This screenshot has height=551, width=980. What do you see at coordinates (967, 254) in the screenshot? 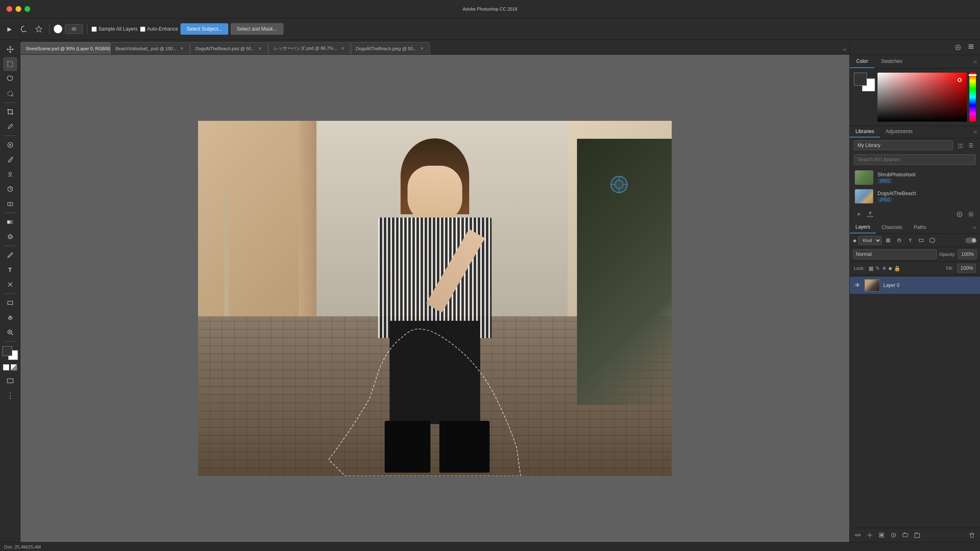
I see `opacity-input` at bounding box center [967, 254].